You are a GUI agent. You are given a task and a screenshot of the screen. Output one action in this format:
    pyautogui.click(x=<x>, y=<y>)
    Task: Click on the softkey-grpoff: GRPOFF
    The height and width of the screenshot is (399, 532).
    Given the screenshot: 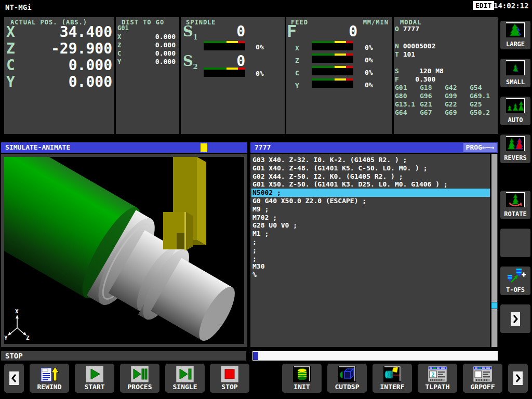 What is the action you would take?
    pyautogui.click(x=483, y=378)
    